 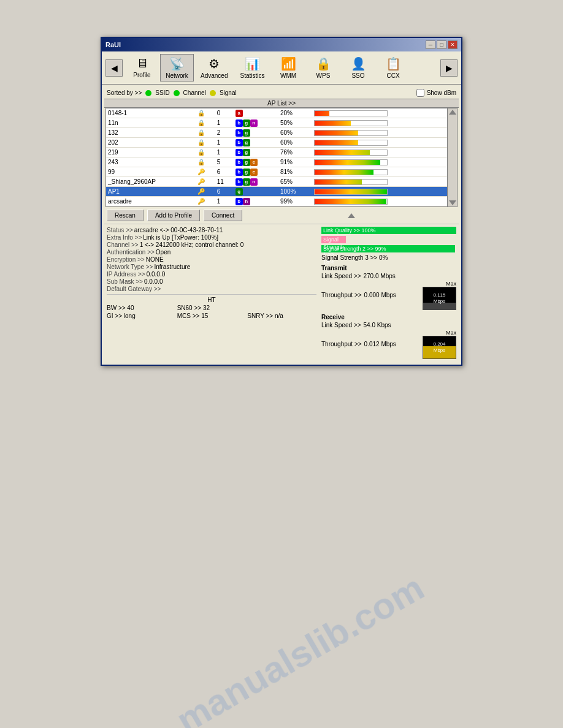 I want to click on toolbar-item-wmm: 📶 WMM, so click(x=288, y=67).